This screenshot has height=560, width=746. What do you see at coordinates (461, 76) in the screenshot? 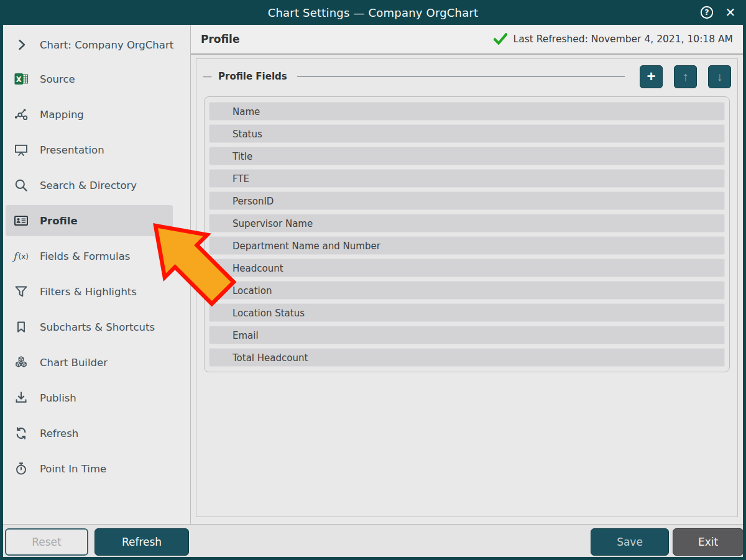
I see `legend-line` at bounding box center [461, 76].